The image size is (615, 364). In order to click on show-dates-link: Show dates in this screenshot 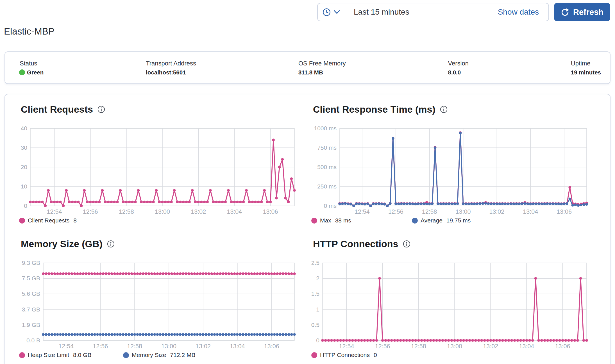, I will do `click(523, 12)`.